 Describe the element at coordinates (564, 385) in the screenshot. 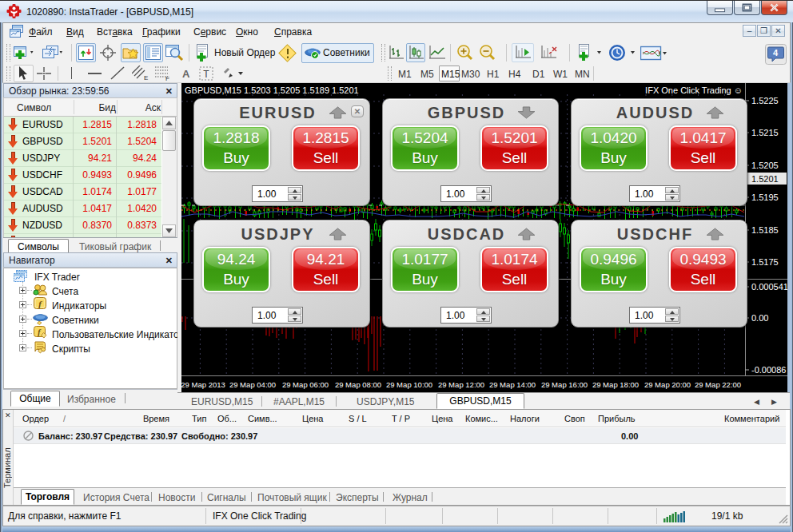

I see `svg-text: 29 Мар 16:00` at that location.